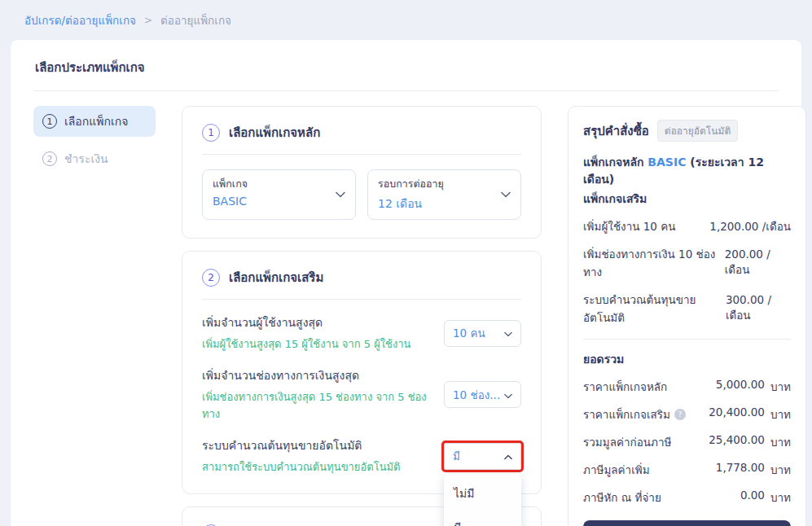 The height and width of the screenshot is (526, 812). I want to click on total-name: ราคาแพ็กเกจหลัก, so click(625, 387).